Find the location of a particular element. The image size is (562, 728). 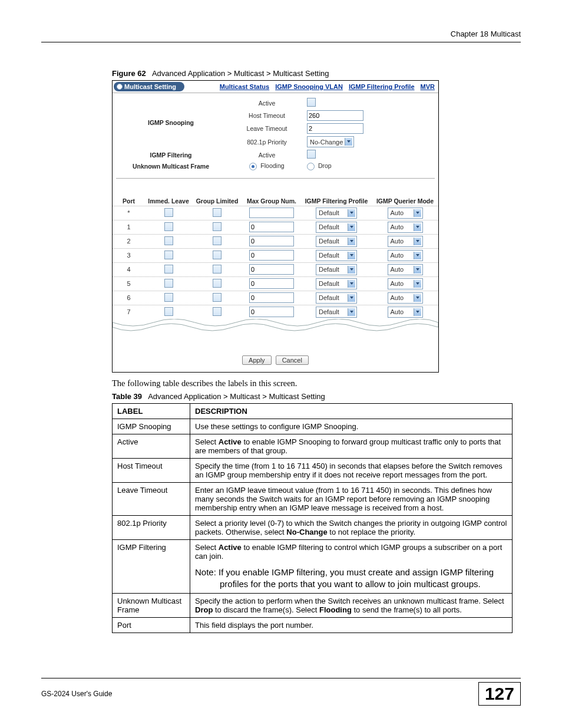

input-leave-timeout is located at coordinates (335, 129).